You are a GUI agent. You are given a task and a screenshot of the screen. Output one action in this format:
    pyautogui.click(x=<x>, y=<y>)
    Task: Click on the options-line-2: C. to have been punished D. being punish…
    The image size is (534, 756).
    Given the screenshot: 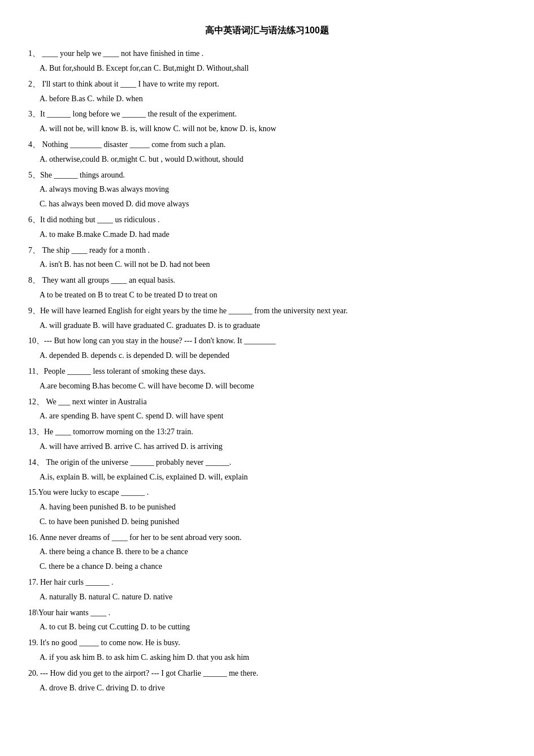 What is the action you would take?
    pyautogui.click(x=272, y=522)
    